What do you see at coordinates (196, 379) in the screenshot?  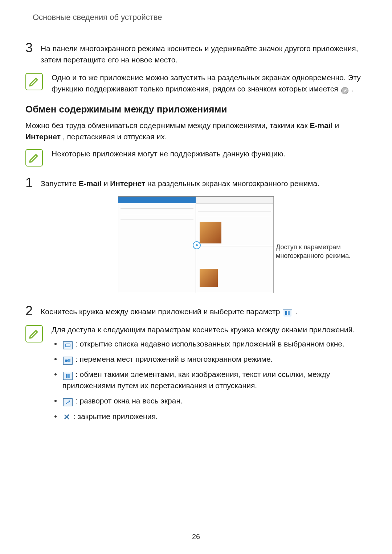 I see `item-text: : обмен такими элементами, как изображен…` at bounding box center [196, 379].